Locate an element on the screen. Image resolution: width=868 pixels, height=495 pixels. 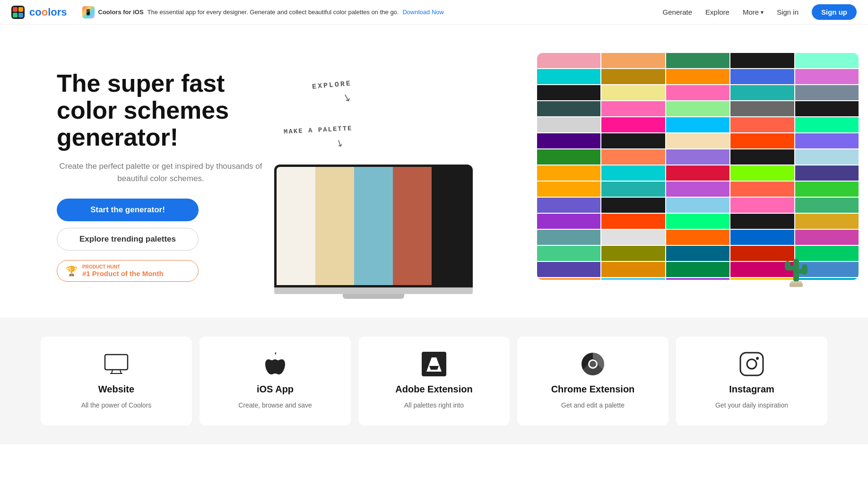
ios-promo-title: Coolors for iOS is located at coordinates (121, 12).